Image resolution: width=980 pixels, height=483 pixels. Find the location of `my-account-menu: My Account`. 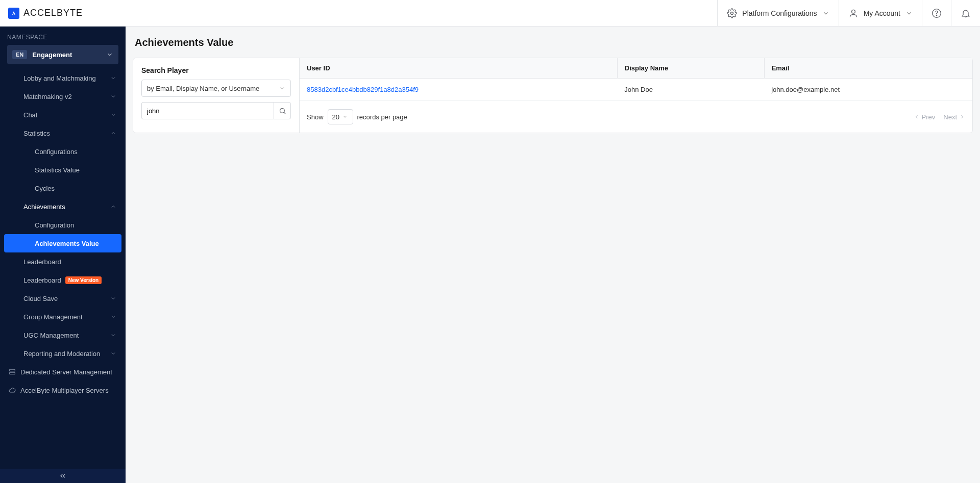

my-account-menu: My Account is located at coordinates (880, 13).